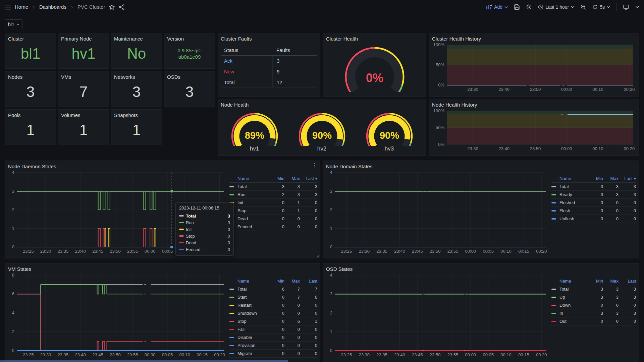 This screenshot has width=644, height=362. What do you see at coordinates (295, 82) in the screenshot?
I see `faults-total-value: 12` at bounding box center [295, 82].